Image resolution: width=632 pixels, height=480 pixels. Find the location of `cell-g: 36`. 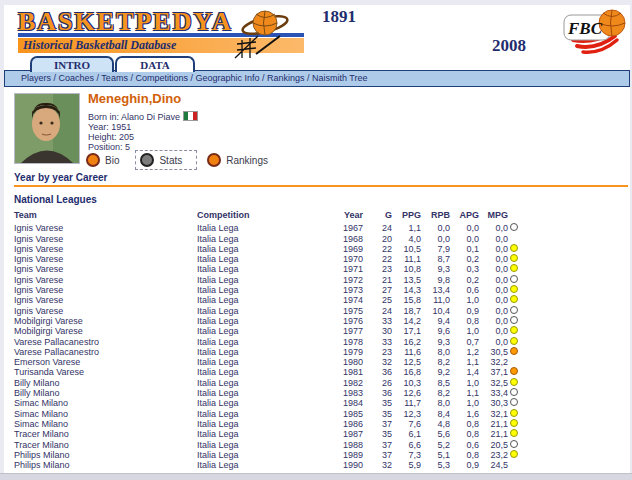

cell-g: 36 is located at coordinates (378, 372).